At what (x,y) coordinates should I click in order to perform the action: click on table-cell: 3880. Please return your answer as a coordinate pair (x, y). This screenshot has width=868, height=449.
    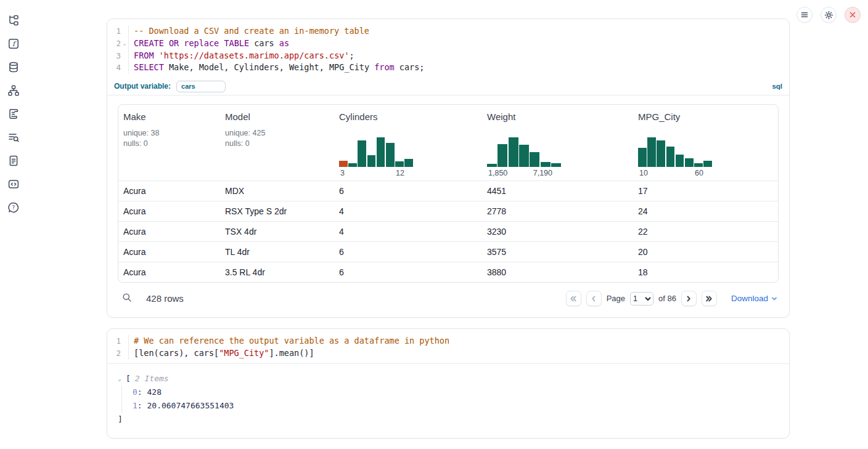
    Looking at the image, I should click on (557, 272).